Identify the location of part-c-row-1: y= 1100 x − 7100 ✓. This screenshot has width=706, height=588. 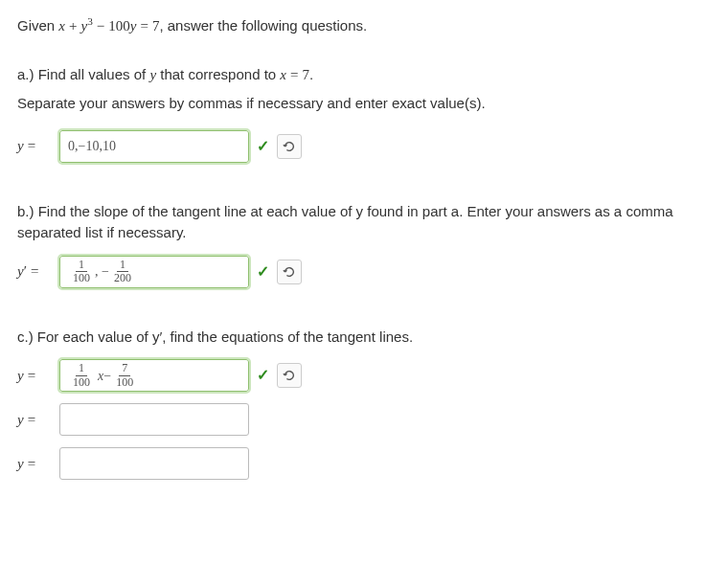
(353, 375).